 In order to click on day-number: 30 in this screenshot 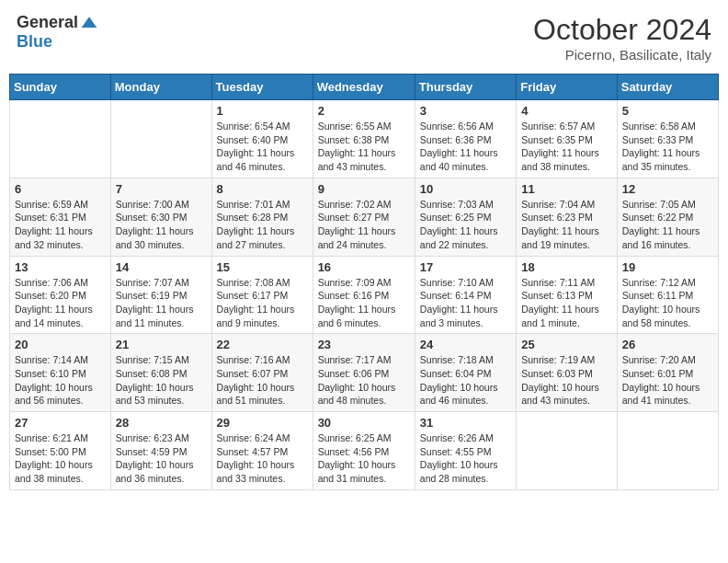, I will do `click(364, 423)`.